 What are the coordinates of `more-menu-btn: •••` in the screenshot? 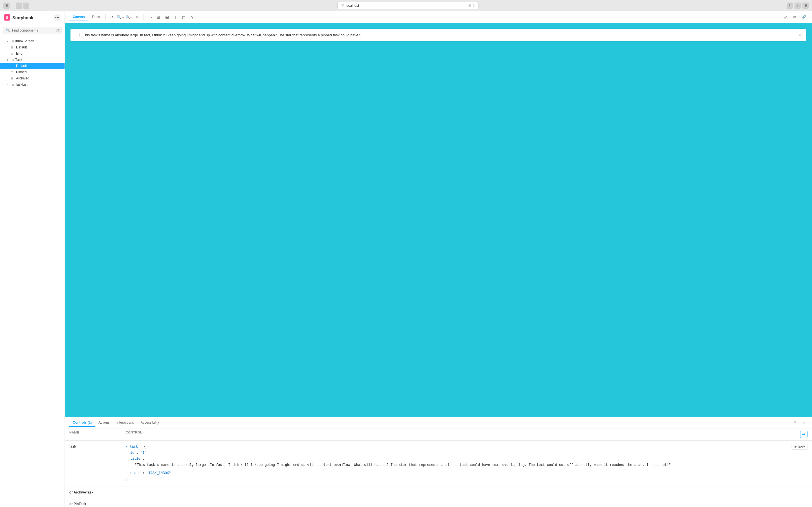 It's located at (57, 17).